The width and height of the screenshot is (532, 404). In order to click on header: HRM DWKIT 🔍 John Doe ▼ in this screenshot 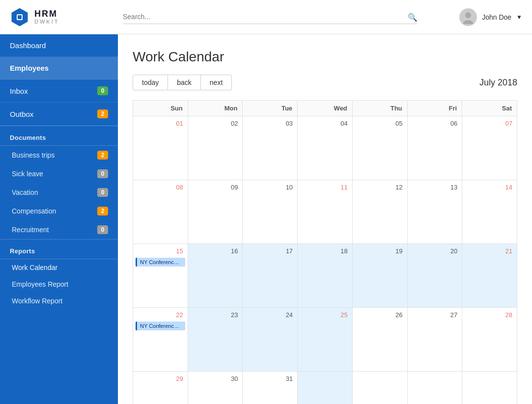, I will do `click(266, 17)`.